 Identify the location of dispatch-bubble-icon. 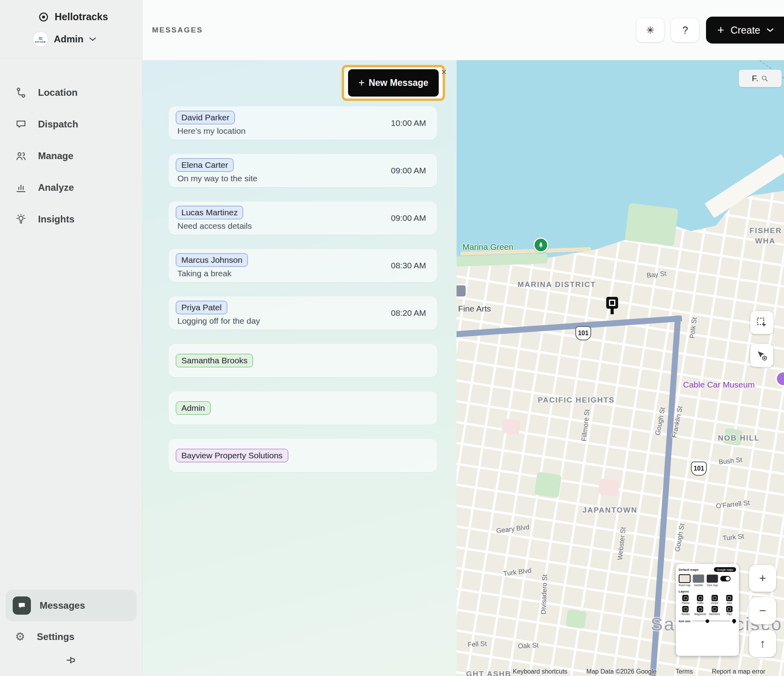
(21, 124).